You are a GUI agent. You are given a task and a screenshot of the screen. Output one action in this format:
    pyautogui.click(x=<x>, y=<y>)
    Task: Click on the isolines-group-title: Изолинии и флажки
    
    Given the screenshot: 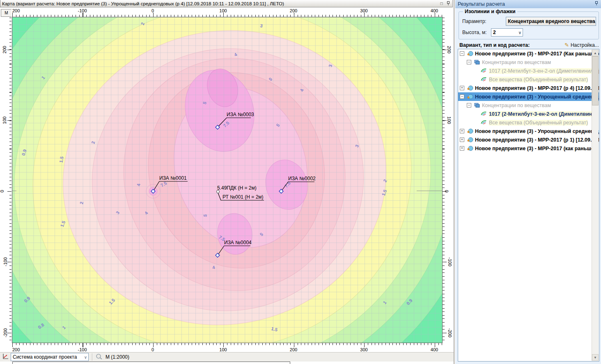 What is the action you would take?
    pyautogui.click(x=490, y=11)
    